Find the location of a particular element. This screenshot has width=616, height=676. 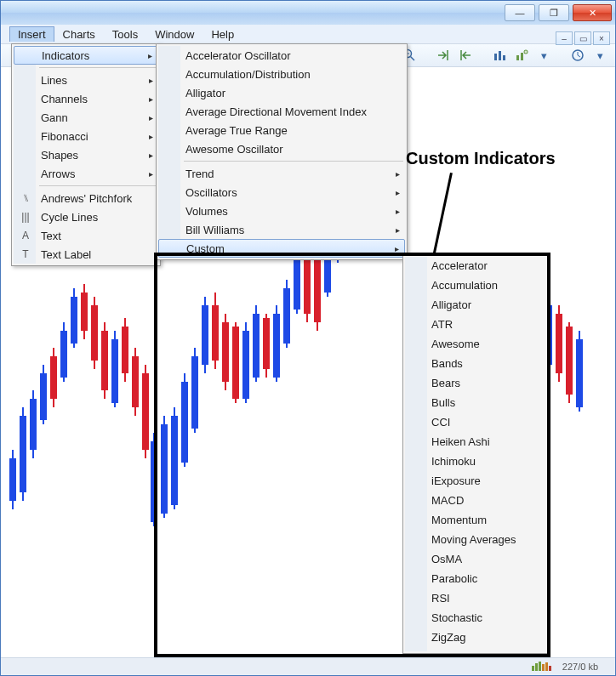

insert-item-arrows: Arrows▸ is located at coordinates (86, 173).